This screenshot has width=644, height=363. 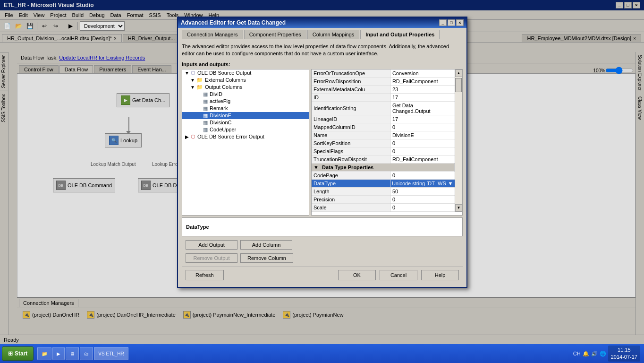 What do you see at coordinates (21, 354) in the screenshot?
I see `start-label: Start` at bounding box center [21, 354].